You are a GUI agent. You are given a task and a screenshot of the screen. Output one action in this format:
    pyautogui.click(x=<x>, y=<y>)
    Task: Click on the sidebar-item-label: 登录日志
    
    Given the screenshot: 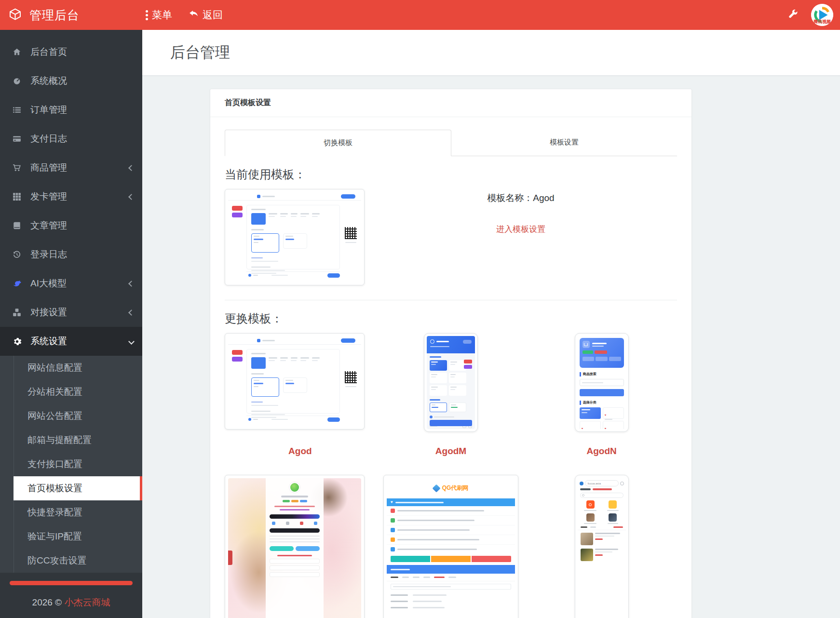 What is the action you would take?
    pyautogui.click(x=49, y=255)
    